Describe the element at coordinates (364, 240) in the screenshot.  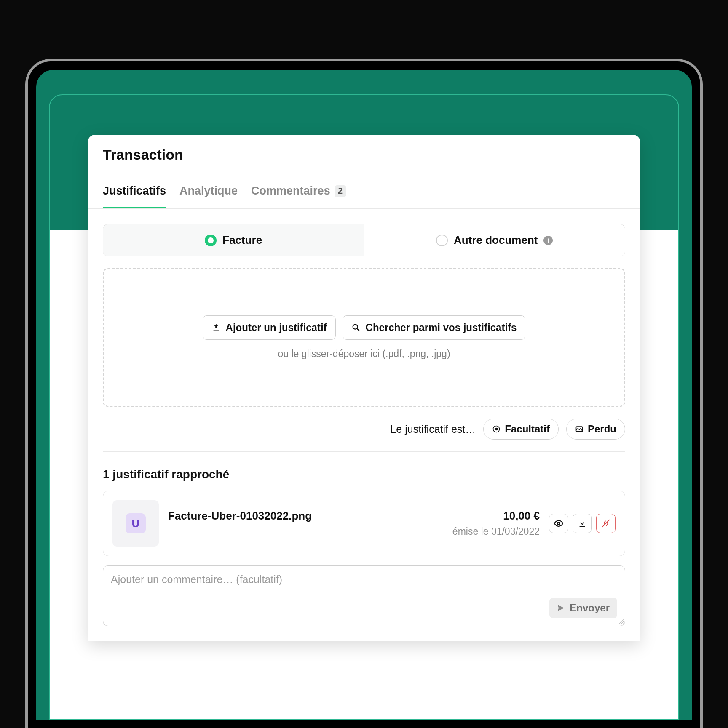
I see `document-type-toggle: Facture Autre document i` at that location.